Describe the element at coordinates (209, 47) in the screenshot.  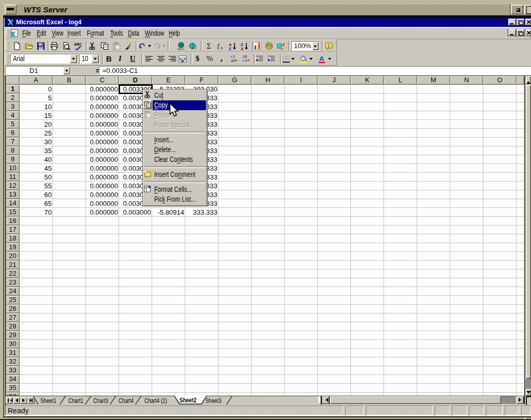
I see `svg-text: Σ` at that location.